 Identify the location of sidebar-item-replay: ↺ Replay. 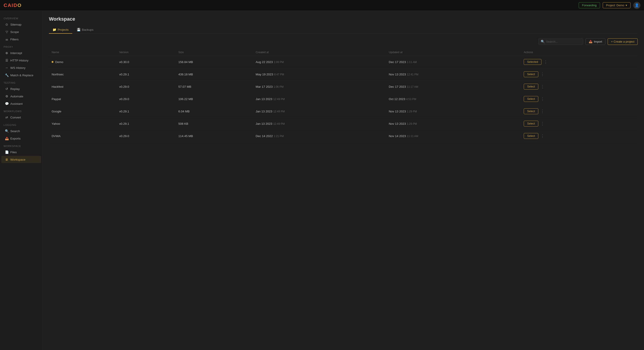
(21, 89).